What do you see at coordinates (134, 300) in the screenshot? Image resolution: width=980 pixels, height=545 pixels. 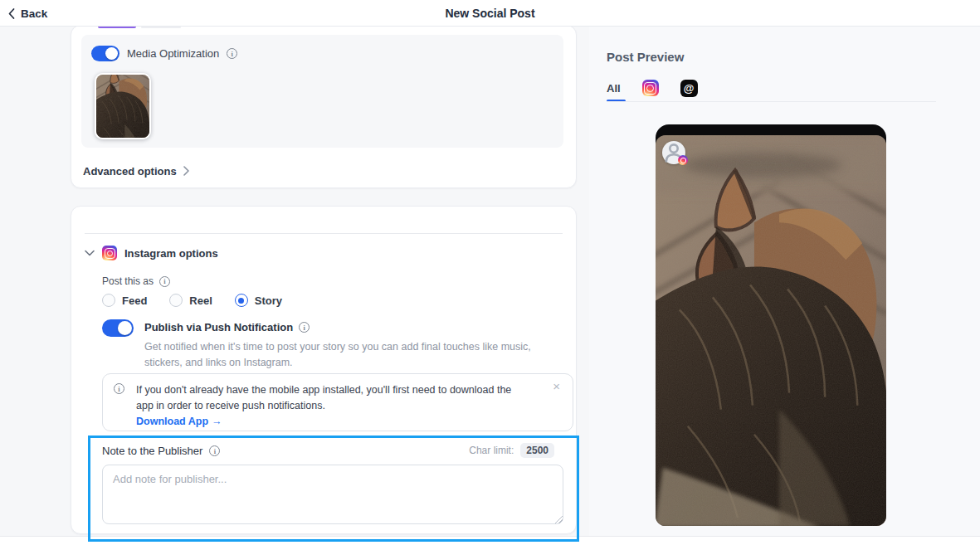 I see `radio-feed-label: Feed` at bounding box center [134, 300].